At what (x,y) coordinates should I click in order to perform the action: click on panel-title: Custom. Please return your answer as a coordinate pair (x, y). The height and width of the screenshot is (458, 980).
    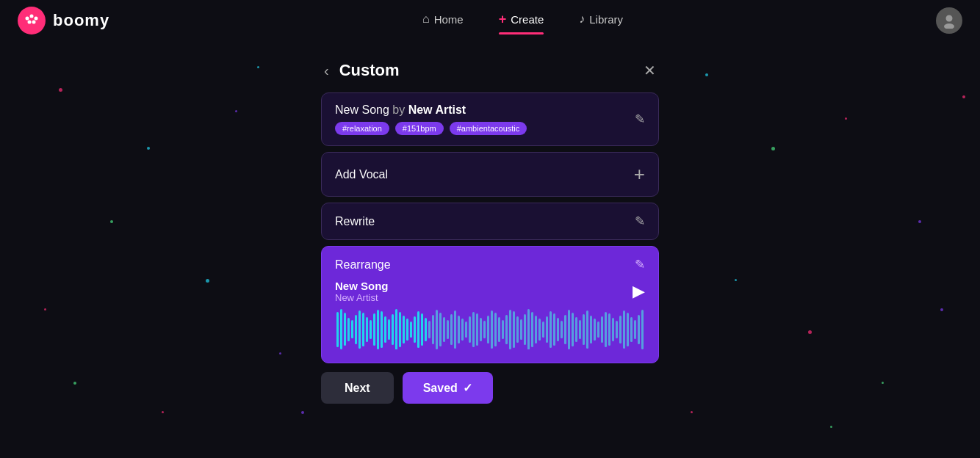
    Looking at the image, I should click on (370, 70).